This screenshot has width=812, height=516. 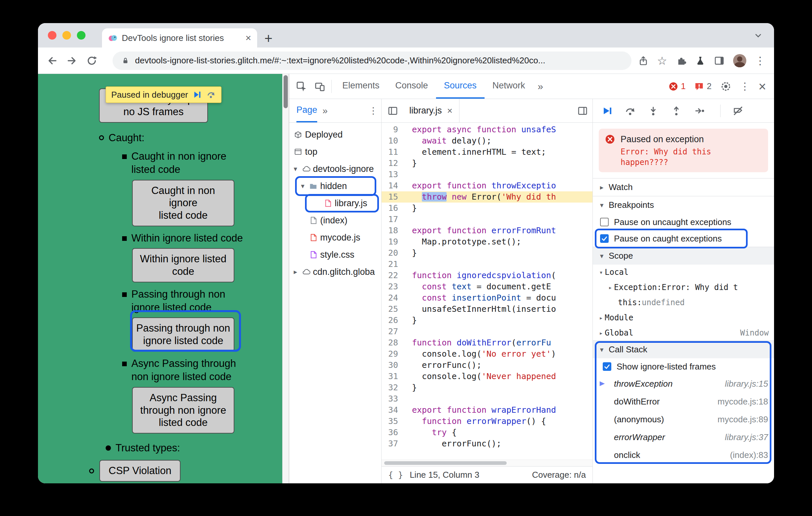 I want to click on line-number: 32, so click(x=393, y=388).